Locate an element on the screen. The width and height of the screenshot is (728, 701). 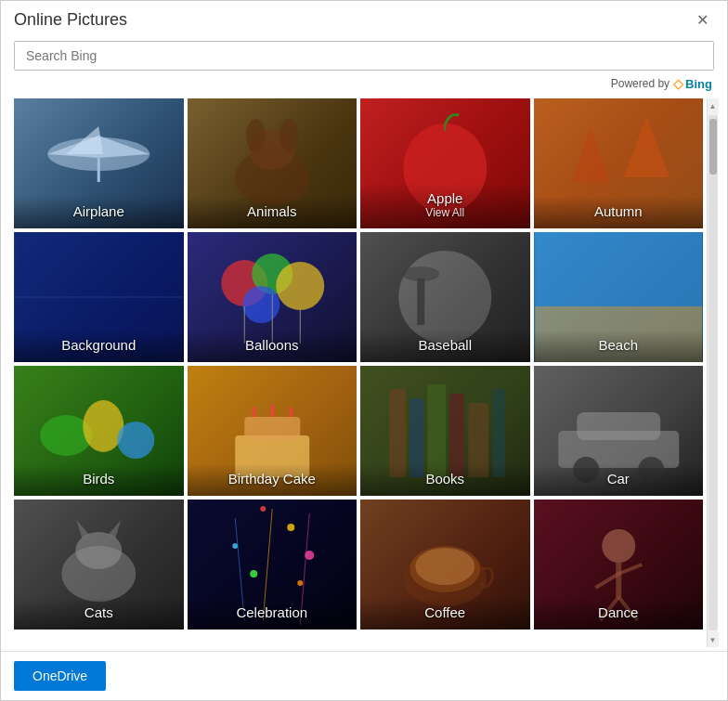
grid-item-label-coffee: Coffee is located at coordinates (446, 613).